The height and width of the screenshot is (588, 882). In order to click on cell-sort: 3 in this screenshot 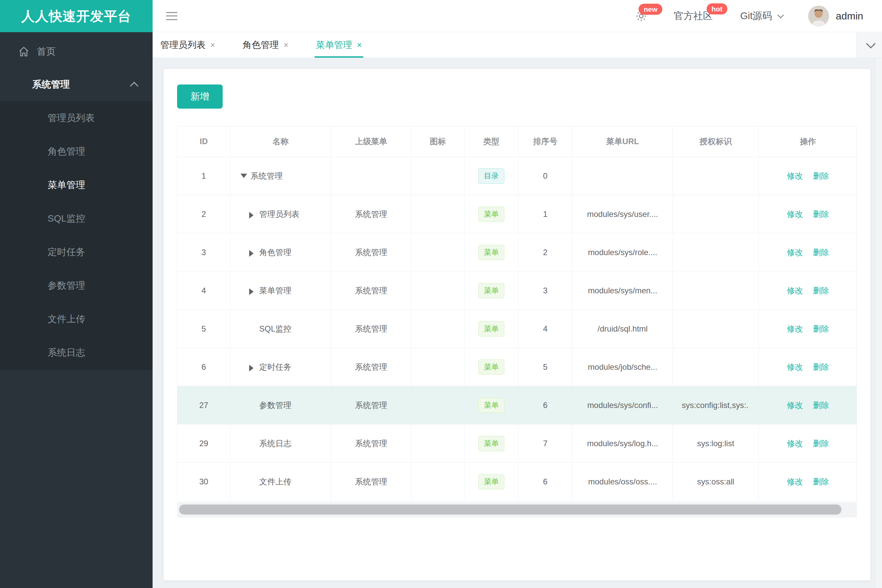, I will do `click(545, 290)`.